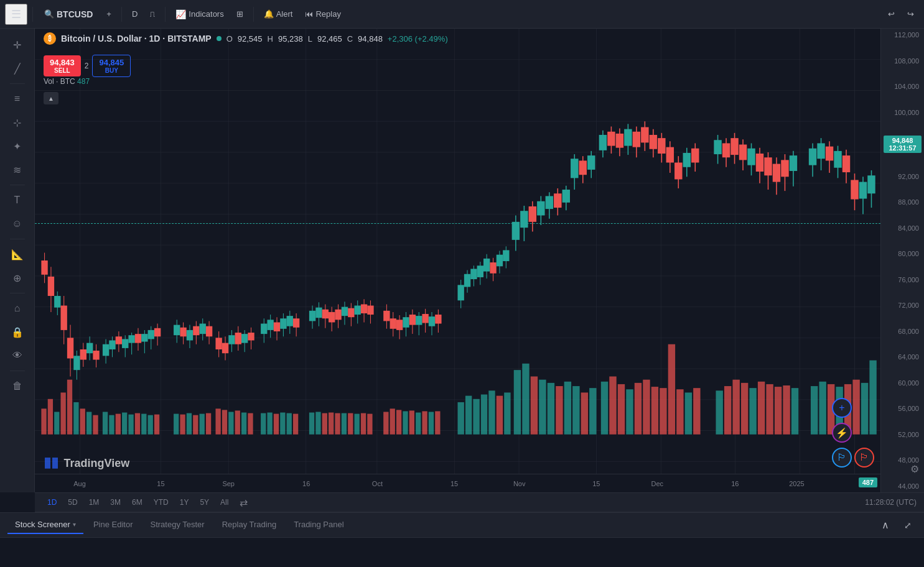 The height and width of the screenshot is (567, 924). What do you see at coordinates (842, 408) in the screenshot?
I see `add-alert-float-btn: +` at bounding box center [842, 408].